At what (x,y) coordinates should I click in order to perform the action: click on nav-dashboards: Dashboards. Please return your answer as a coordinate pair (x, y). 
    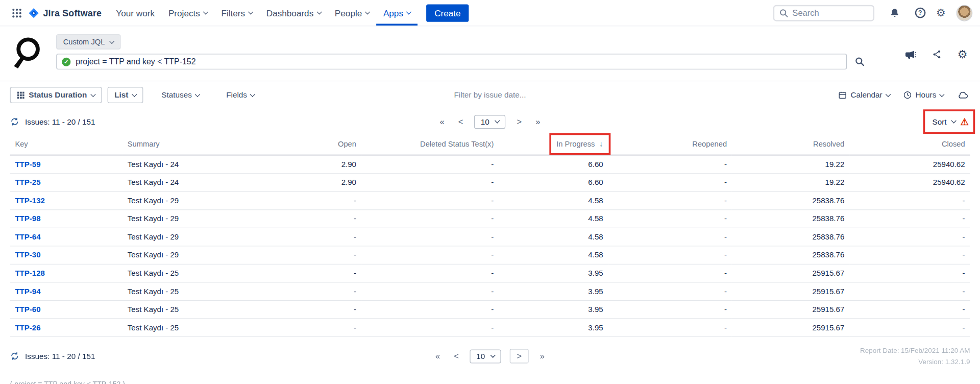
    Looking at the image, I should click on (293, 13).